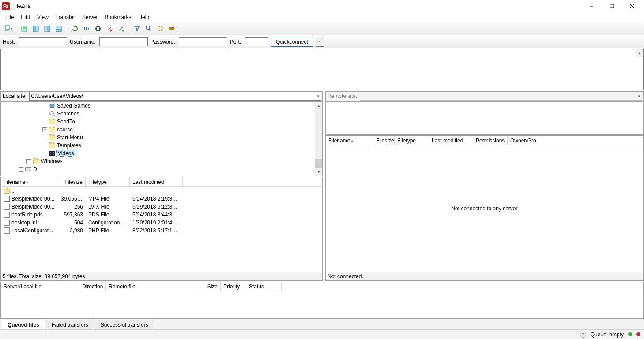 The height and width of the screenshot is (339, 644). Describe the element at coordinates (153, 287) in the screenshot. I see `col-remote-file: Remote file` at that location.